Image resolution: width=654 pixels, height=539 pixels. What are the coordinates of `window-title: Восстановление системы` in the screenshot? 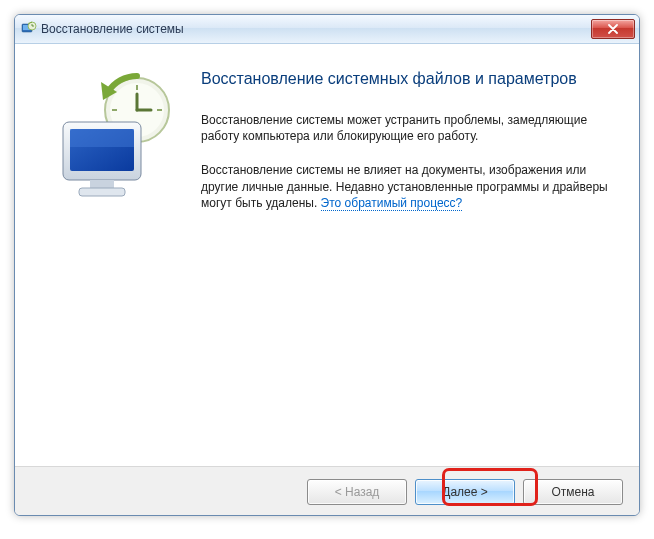 It's located at (316, 29).